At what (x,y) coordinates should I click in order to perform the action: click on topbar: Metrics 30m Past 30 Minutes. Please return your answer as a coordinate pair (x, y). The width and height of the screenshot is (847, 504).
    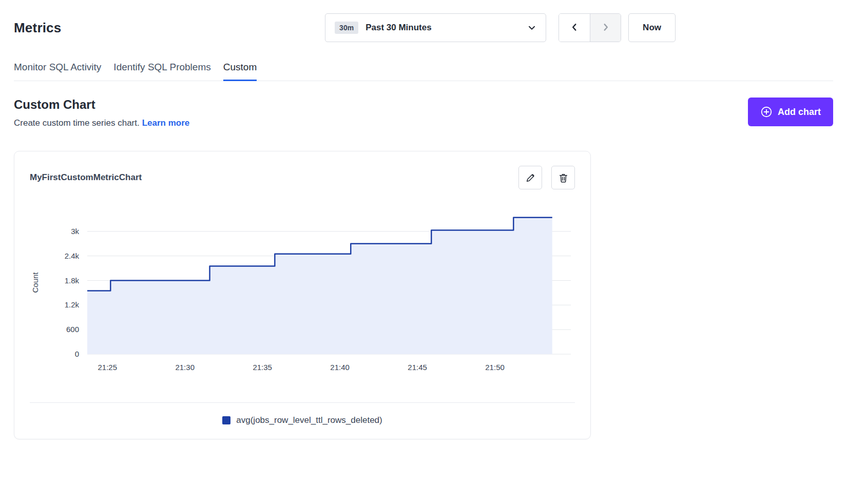
    Looking at the image, I should click on (424, 28).